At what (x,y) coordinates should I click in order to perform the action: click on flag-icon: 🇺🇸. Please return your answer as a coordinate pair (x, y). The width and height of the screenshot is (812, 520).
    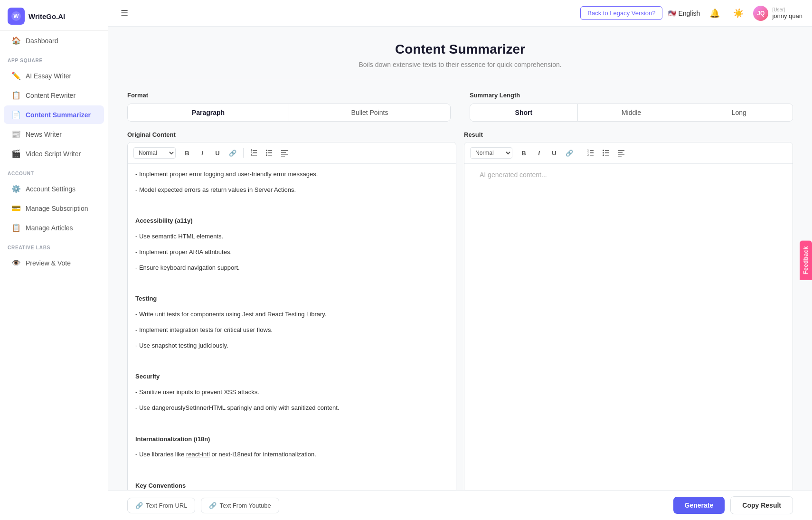
    Looking at the image, I should click on (672, 13).